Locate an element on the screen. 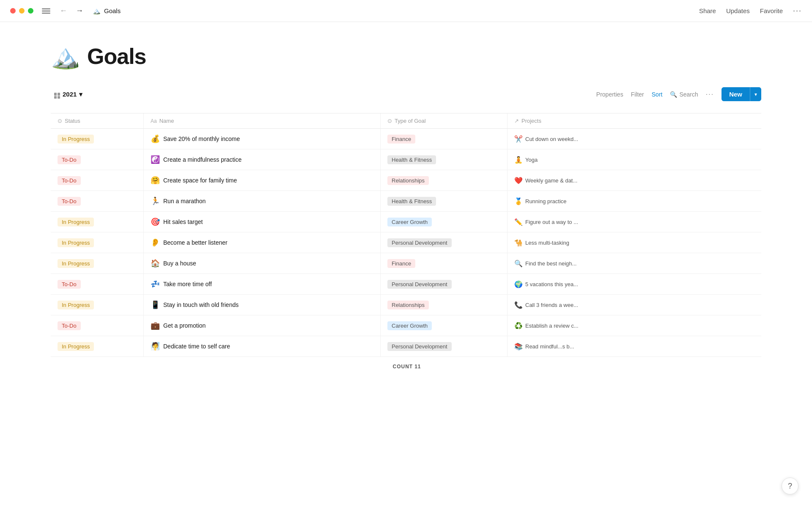  name-cell: 👂 Become a better listener is located at coordinates (262, 243).